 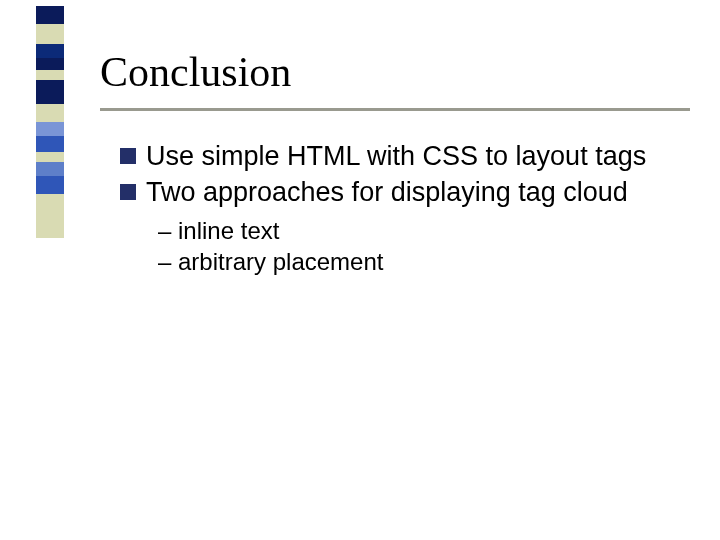 What do you see at coordinates (395, 110) in the screenshot?
I see `title-underline` at bounding box center [395, 110].